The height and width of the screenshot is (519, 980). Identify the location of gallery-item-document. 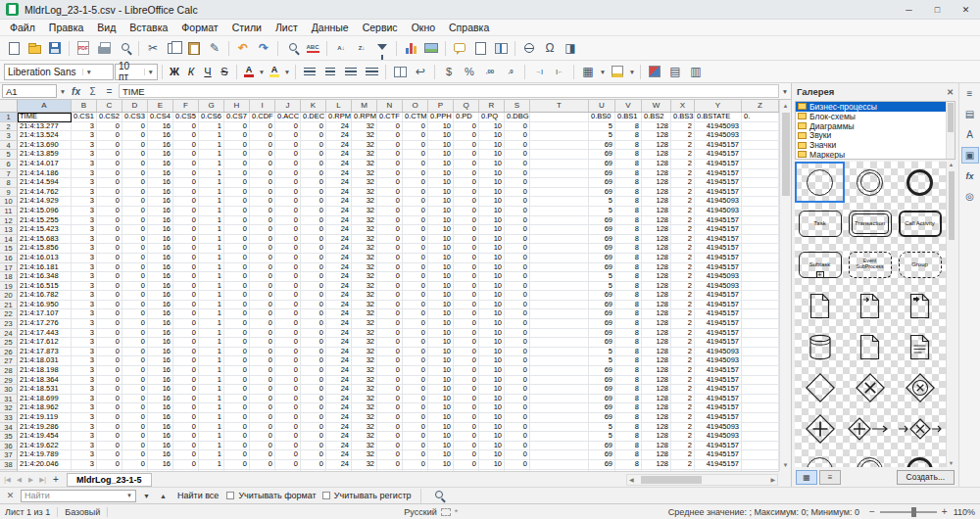
(919, 347).